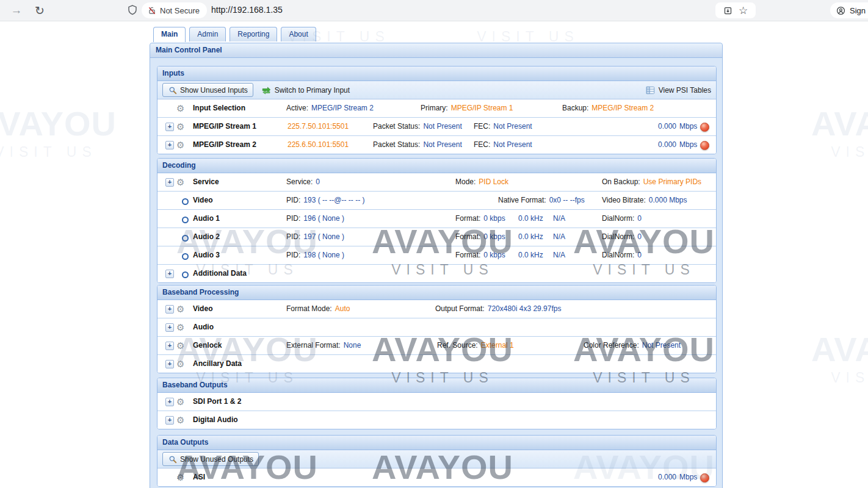  Describe the element at coordinates (437, 273) in the screenshot. I see `additional-data-row: + Additional Data` at that location.